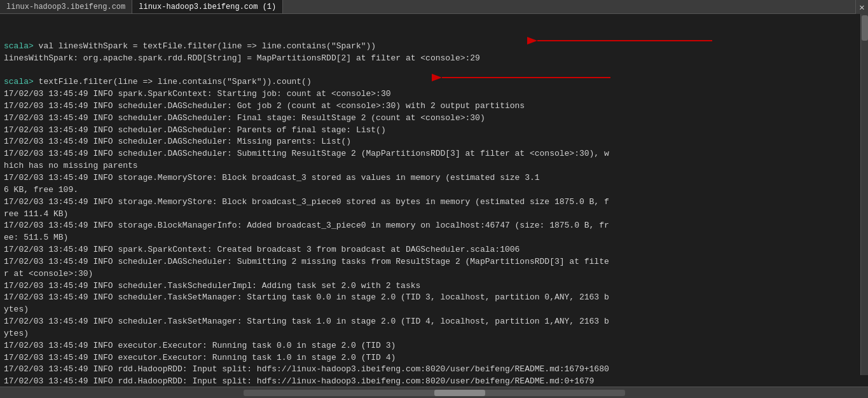 The width and height of the screenshot is (868, 398). Describe the element at coordinates (460, 393) in the screenshot. I see `horizontal-scrollbar-thumb` at that location.